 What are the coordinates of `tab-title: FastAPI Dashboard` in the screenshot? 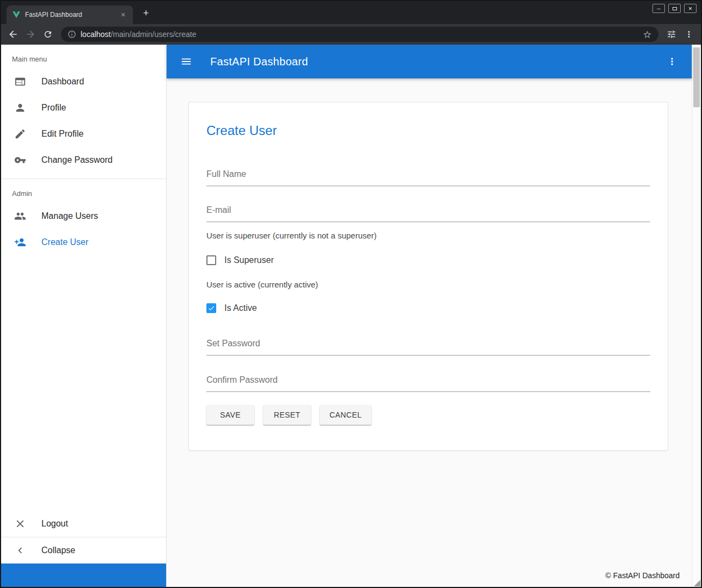 It's located at (70, 15).